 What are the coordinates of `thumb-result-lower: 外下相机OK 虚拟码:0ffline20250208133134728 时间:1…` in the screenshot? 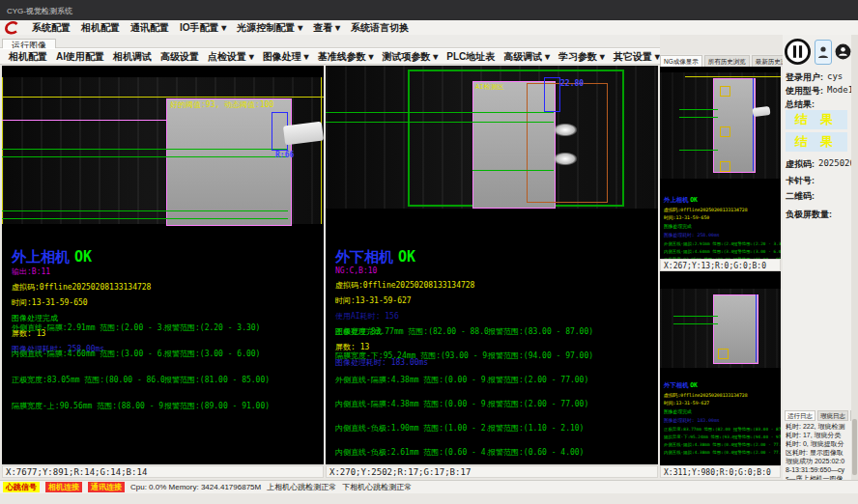 It's located at (723, 415).